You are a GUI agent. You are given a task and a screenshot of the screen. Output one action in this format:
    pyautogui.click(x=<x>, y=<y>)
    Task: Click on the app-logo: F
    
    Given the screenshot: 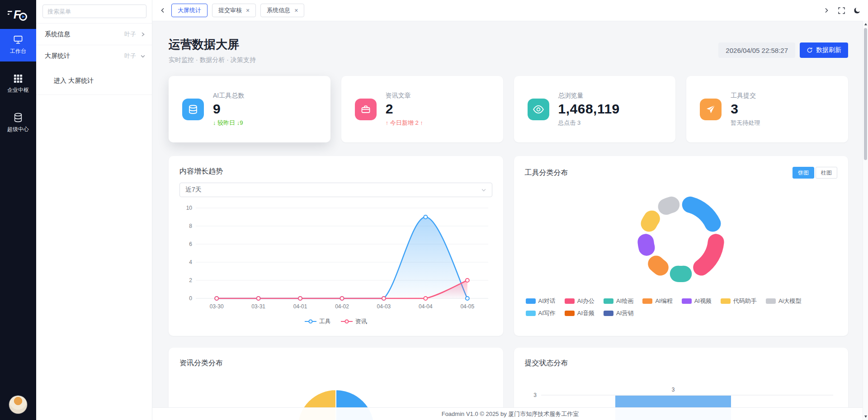 What is the action you would take?
    pyautogui.click(x=18, y=14)
    